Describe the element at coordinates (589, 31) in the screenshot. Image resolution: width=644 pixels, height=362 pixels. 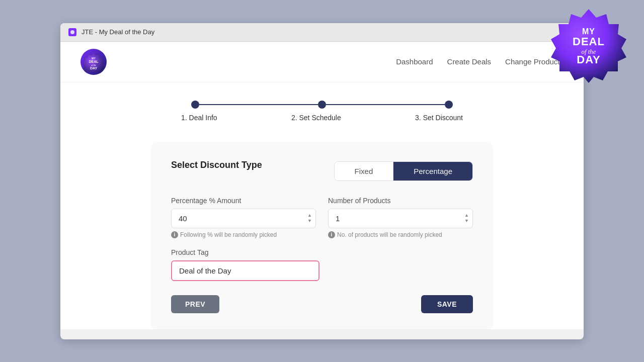
I see `svg-text: MY` at that location.